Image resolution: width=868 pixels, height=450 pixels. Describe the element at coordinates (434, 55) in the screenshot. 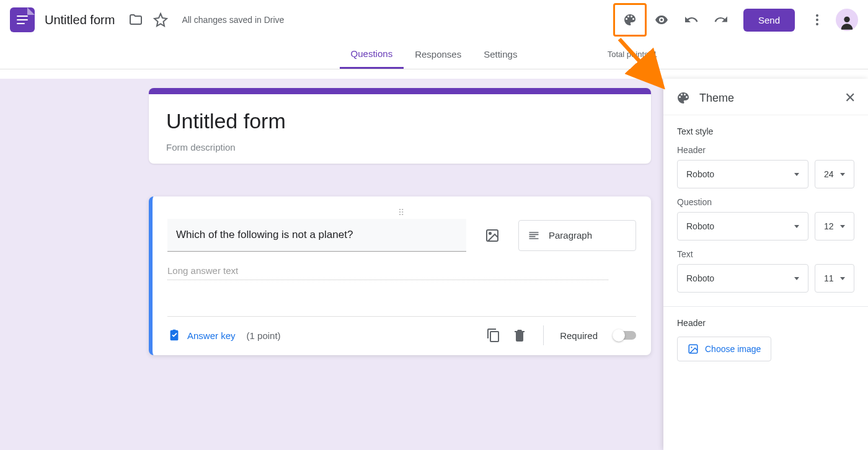

I see `tabs-row: Questions Responses Settings Total point…` at that location.